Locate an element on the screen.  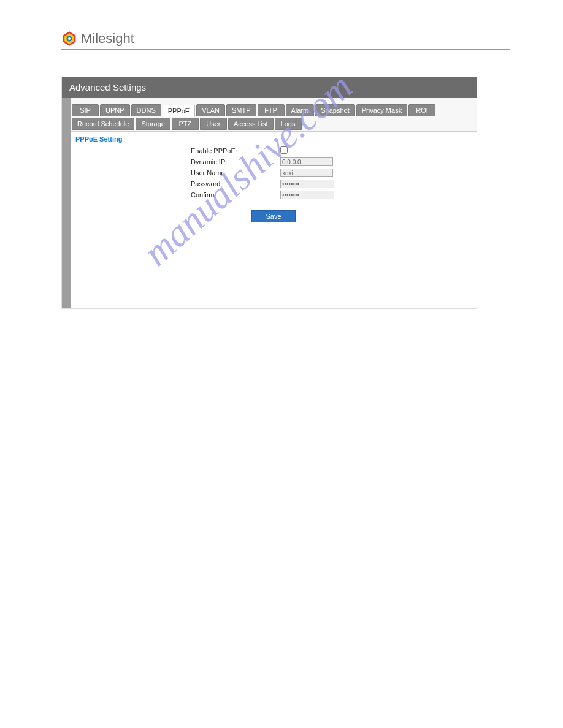
milesight-logo-icon is located at coordinates (69, 39).